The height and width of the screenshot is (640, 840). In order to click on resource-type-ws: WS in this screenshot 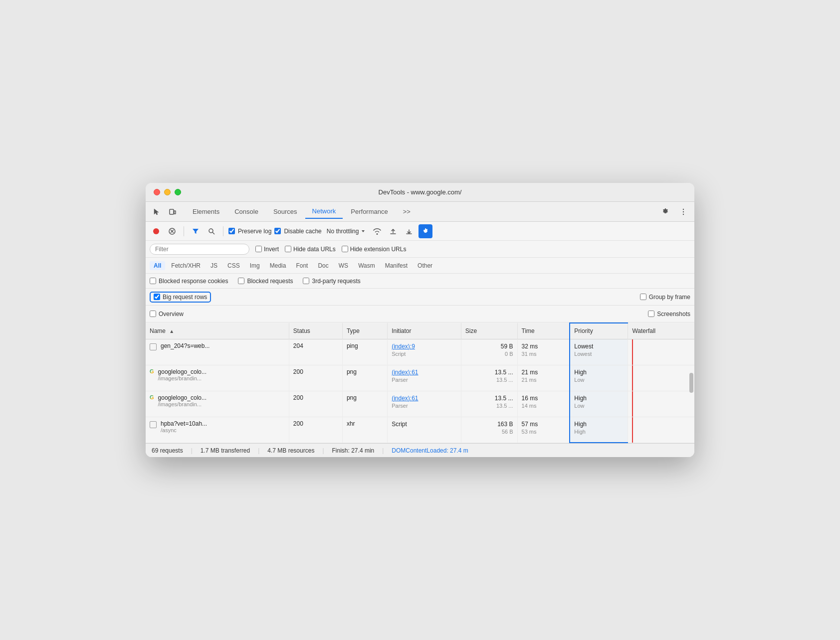, I will do `click(343, 266)`.